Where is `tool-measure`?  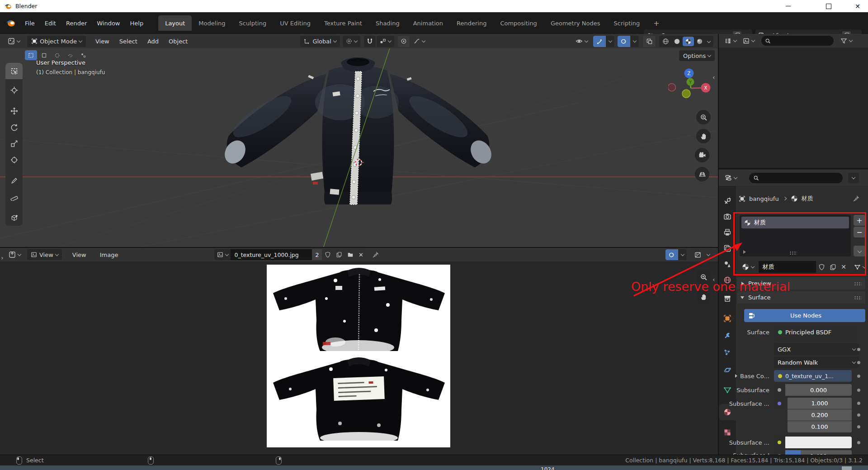
tool-measure is located at coordinates (14, 197).